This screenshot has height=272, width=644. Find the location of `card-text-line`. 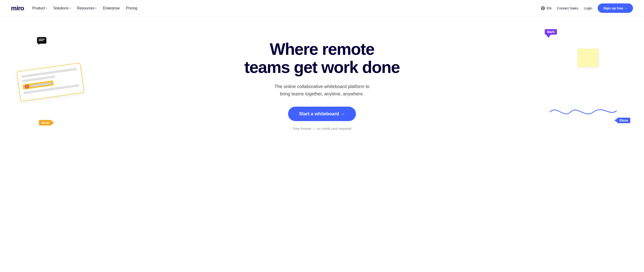

card-text-line is located at coordinates (41, 85).